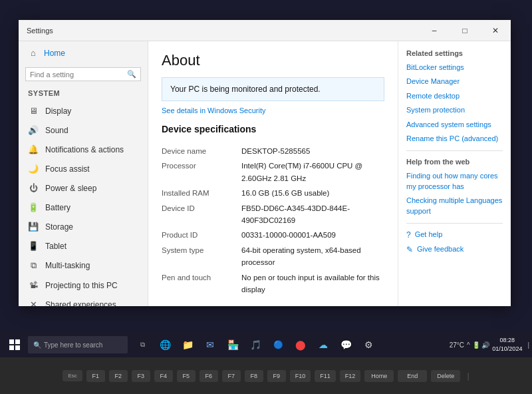 The image size is (532, 394). I want to click on window-controls: – □ ✕, so click(465, 31).